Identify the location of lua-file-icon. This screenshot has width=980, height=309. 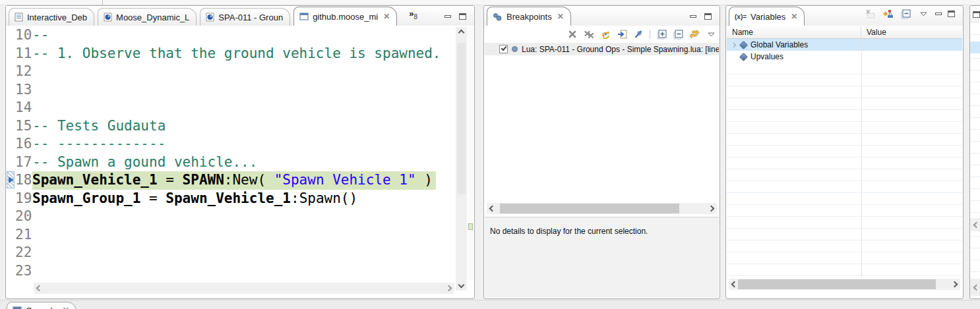
(108, 17).